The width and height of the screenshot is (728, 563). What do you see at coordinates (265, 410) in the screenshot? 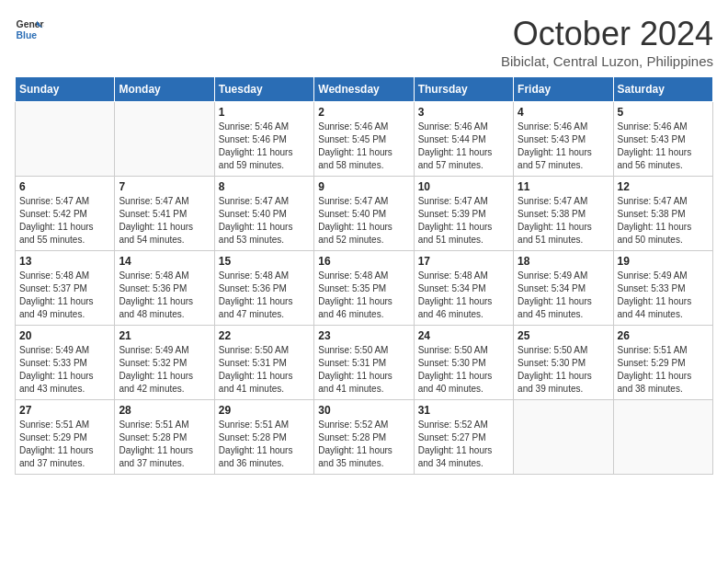
I see `day-number: 29` at bounding box center [265, 410].